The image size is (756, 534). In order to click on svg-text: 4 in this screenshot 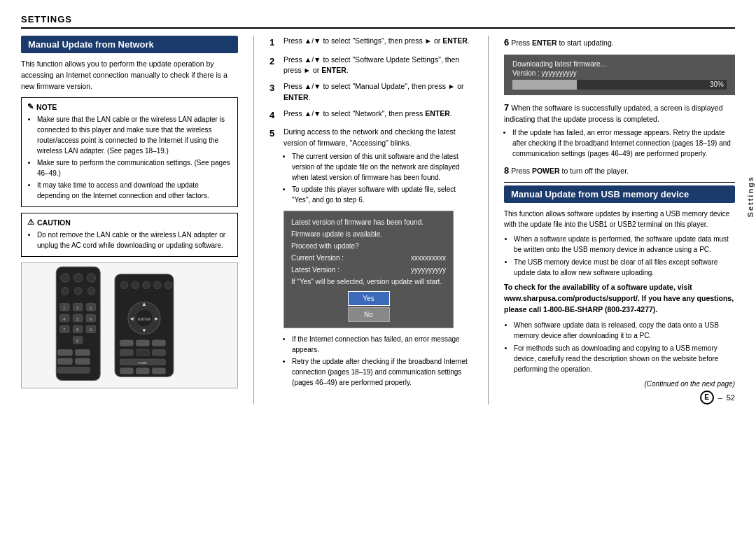, I will do `click(64, 319)`.